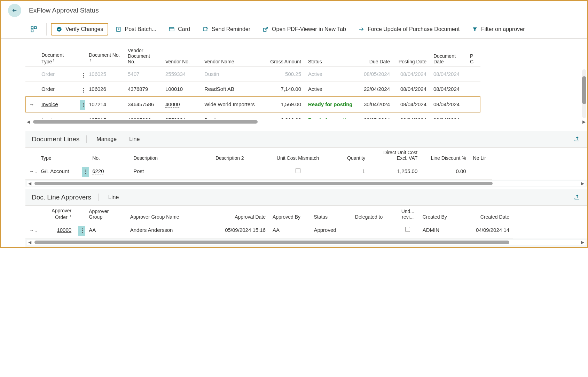 This screenshot has width=588, height=377. I want to click on col-description: Description, so click(171, 155).